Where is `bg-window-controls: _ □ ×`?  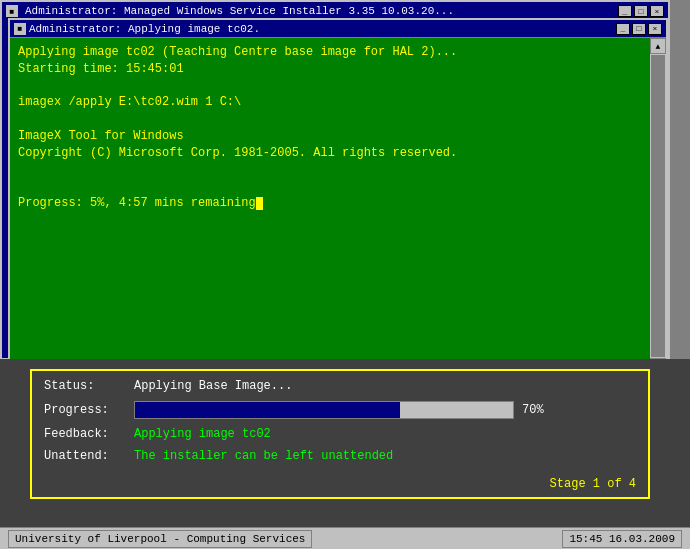
bg-window-controls: _ □ × is located at coordinates (641, 11).